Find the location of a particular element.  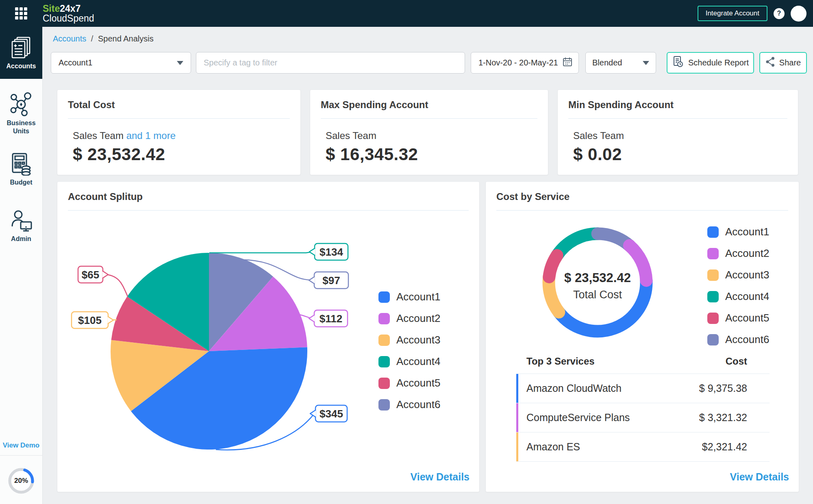

pie-legend: Account1Account2Account3Account4Account5… is located at coordinates (409, 351).